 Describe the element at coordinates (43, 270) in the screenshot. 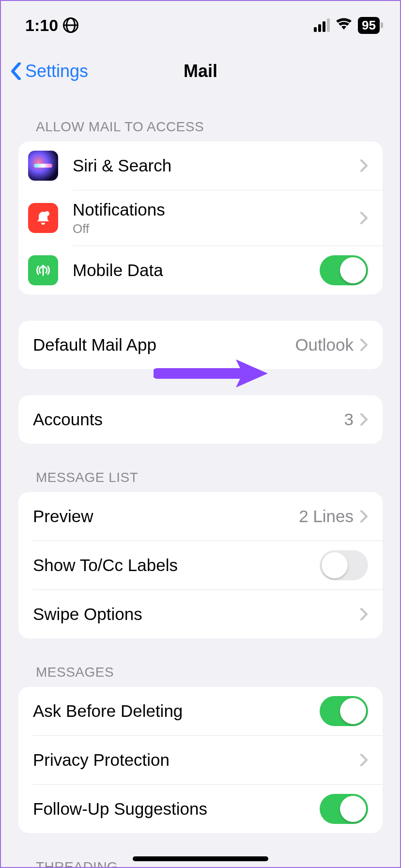

I see `mobile-data-icon` at that location.